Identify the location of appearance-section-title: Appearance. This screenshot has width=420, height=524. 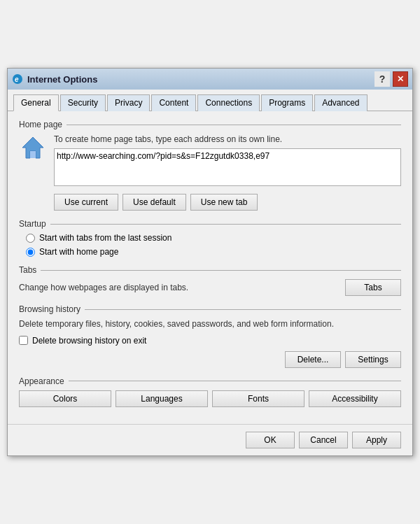
(210, 381).